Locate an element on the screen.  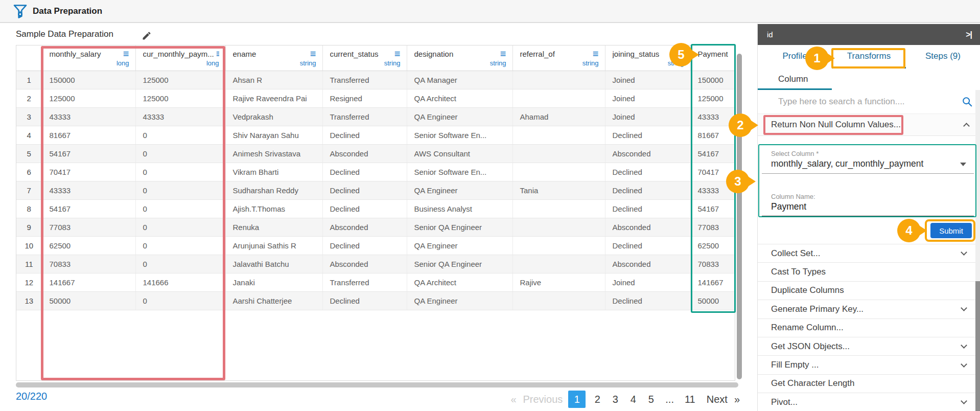
page-numbers: 12345...11 is located at coordinates (633, 399).